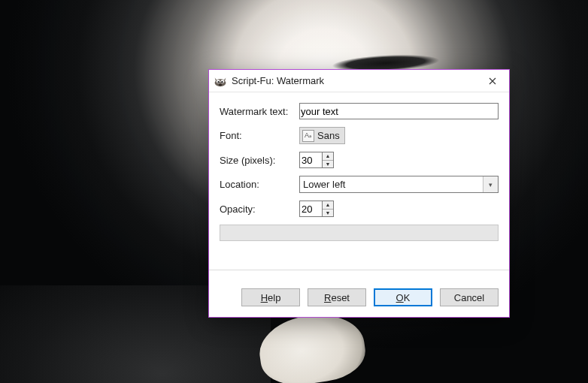 Image resolution: width=588 pixels, height=383 pixels. I want to click on chevron-down-icon: ▾, so click(490, 185).